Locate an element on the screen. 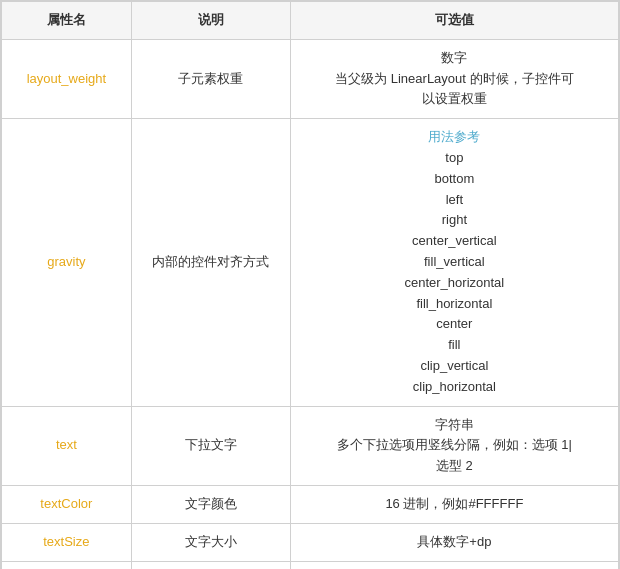  attr-name-textcolor: textColor is located at coordinates (66, 504).